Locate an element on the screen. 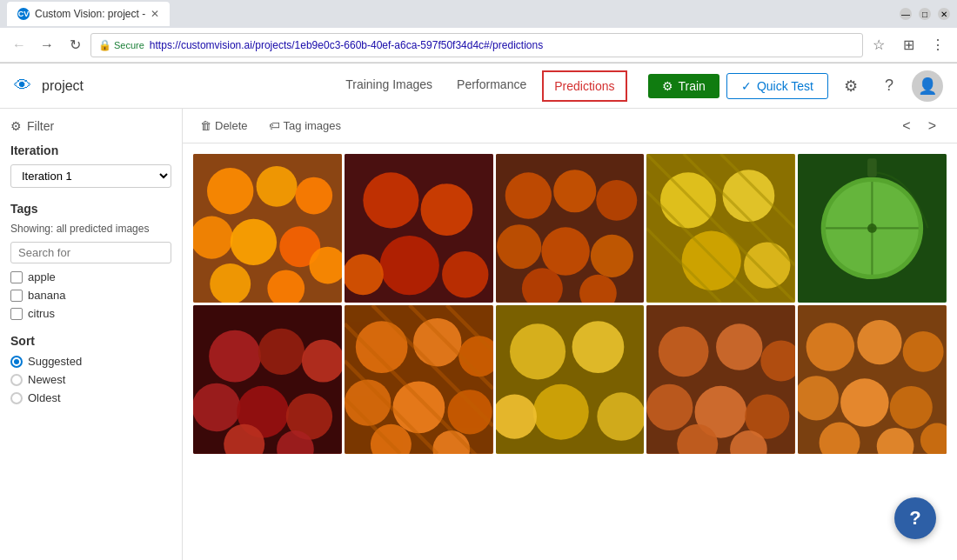 This screenshot has height=560, width=957. next-page-btn: > is located at coordinates (933, 126).